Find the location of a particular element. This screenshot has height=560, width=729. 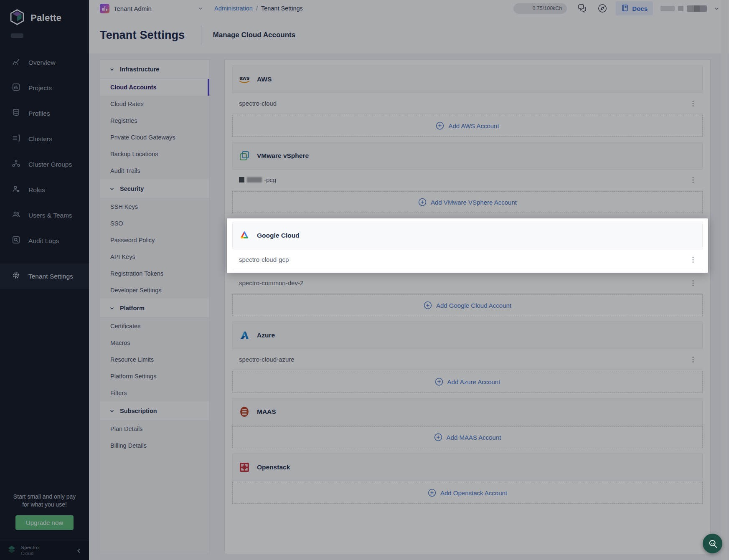

provider-header: Google Cloud is located at coordinates (467, 236).